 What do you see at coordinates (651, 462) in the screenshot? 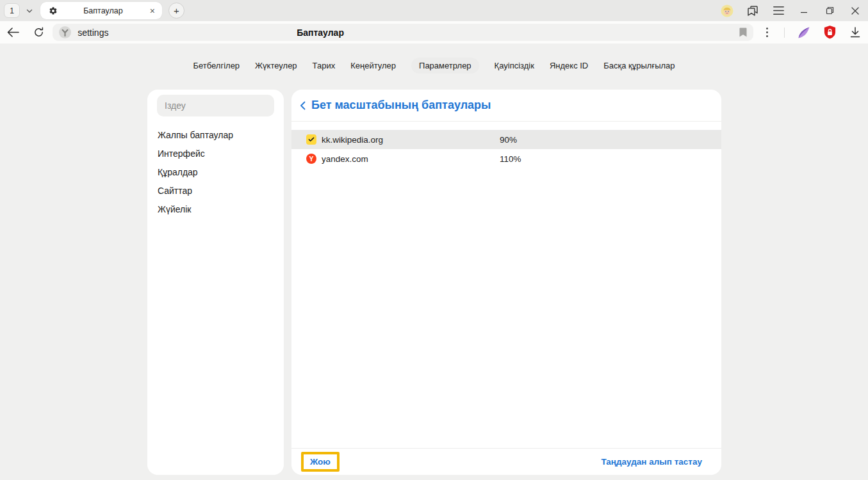
I see `clear-selection-link: Таңдаудан алып тастау` at bounding box center [651, 462].